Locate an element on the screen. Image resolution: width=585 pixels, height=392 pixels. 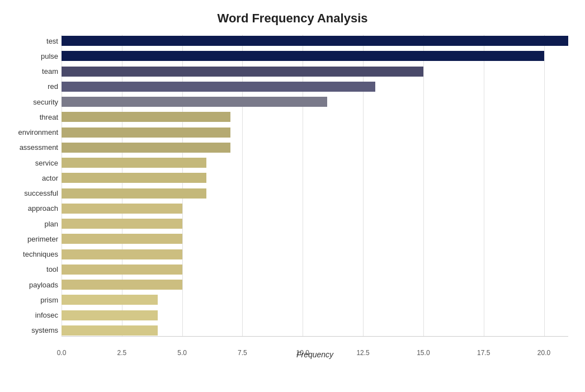
bar-label: perimeter is located at coordinates (29, 239).